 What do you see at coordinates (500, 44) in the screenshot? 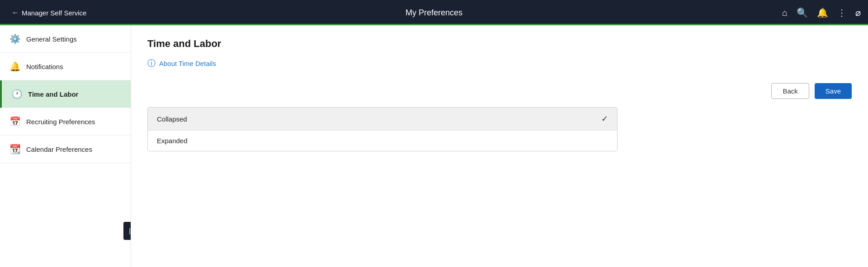
I see `section-title: Time and Labor` at bounding box center [500, 44].